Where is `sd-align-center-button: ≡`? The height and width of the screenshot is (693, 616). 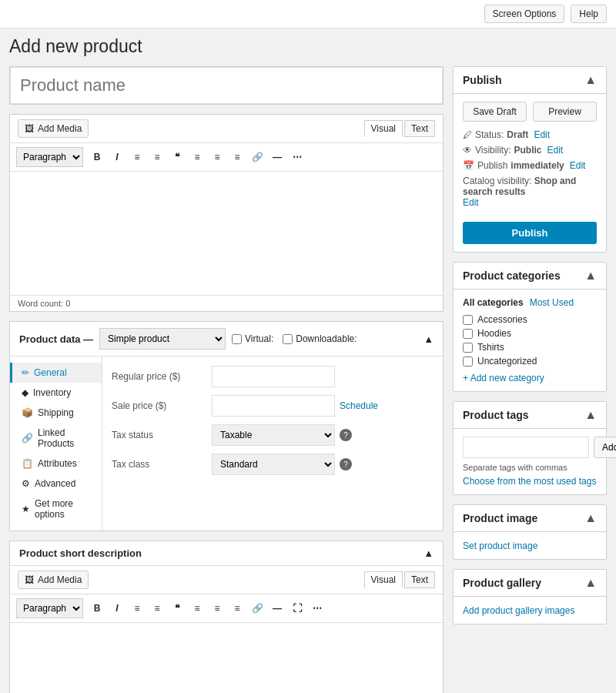 sd-align-center-button: ≡ is located at coordinates (217, 608).